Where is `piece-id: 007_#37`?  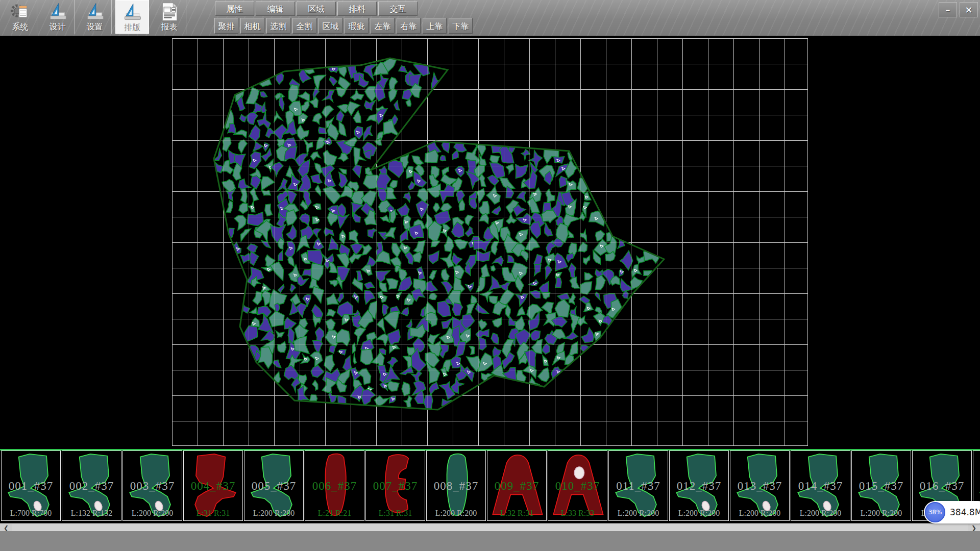
piece-id: 007_#37 is located at coordinates (395, 486).